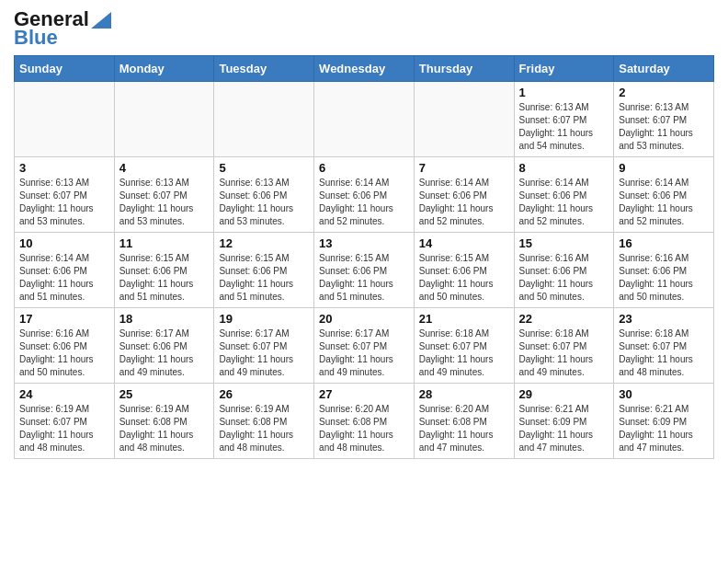 This screenshot has width=728, height=563. Describe the element at coordinates (564, 243) in the screenshot. I see `day-number: 15` at that location.